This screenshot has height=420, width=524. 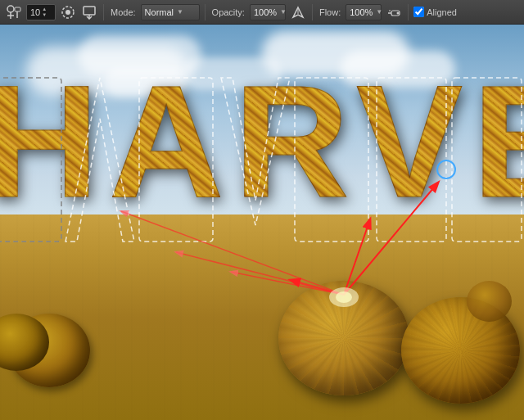 What do you see at coordinates (394, 12) in the screenshot?
I see `airbrush-icon` at bounding box center [394, 12].